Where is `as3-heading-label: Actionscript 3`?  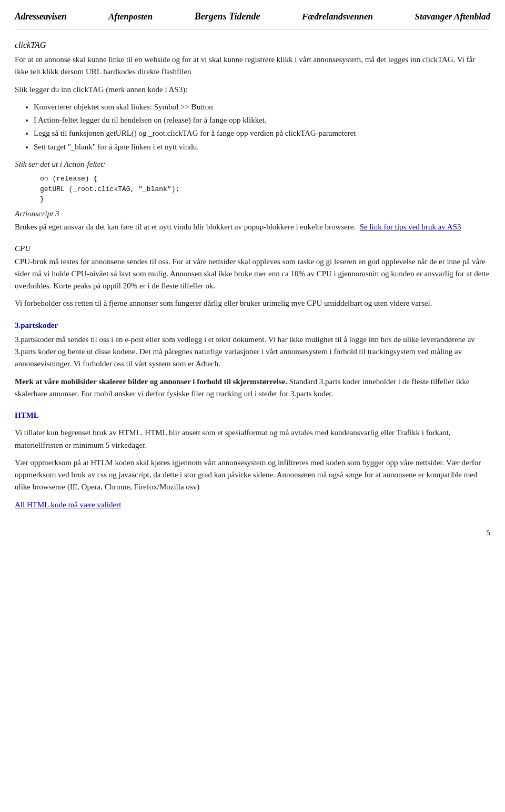 as3-heading-label: Actionscript 3 is located at coordinates (37, 214).